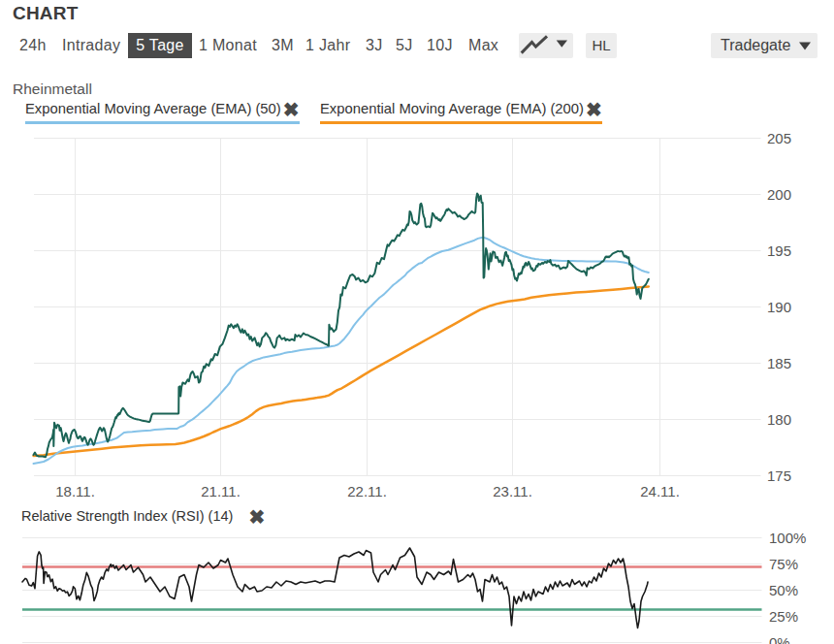  Describe the element at coordinates (784, 564) in the screenshot. I see `svg-text: 75%` at that location.